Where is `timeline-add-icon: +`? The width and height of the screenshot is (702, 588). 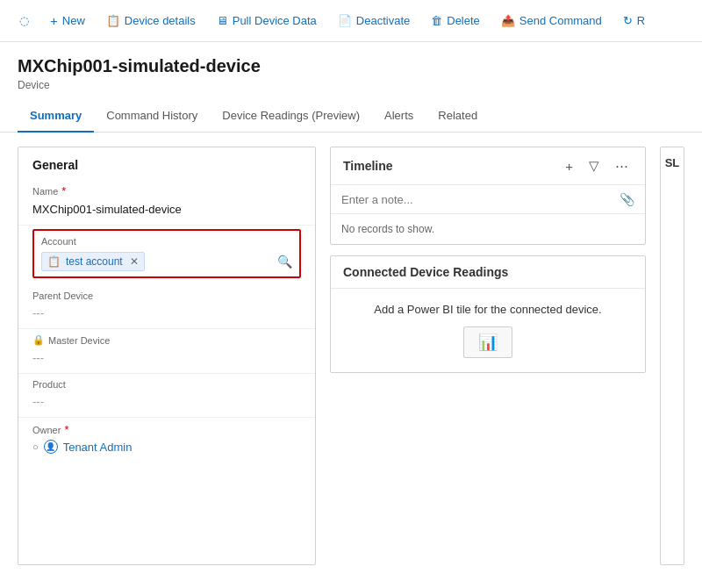 timeline-add-icon: + is located at coordinates (569, 167).